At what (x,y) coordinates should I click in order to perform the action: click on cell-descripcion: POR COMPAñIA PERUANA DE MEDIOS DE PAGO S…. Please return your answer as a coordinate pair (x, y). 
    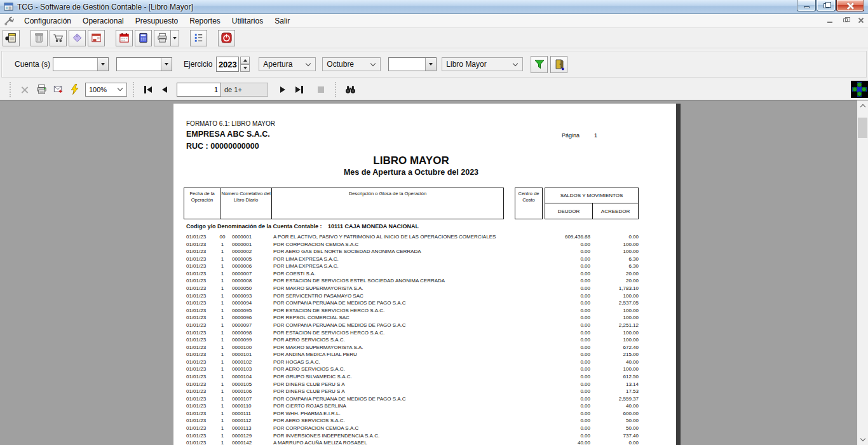
    Looking at the image, I should click on (339, 303).